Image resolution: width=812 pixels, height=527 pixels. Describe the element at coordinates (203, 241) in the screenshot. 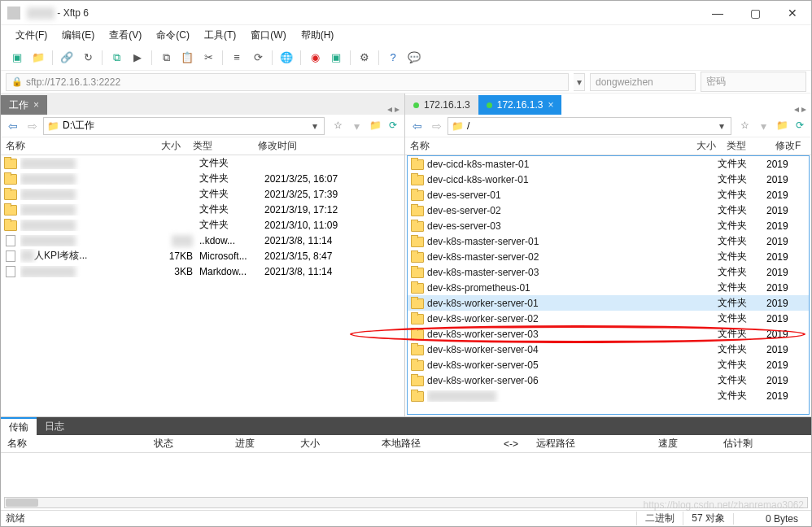

I see `file-row: ███████████..kdow...2021/3/8, 11:14` at that location.